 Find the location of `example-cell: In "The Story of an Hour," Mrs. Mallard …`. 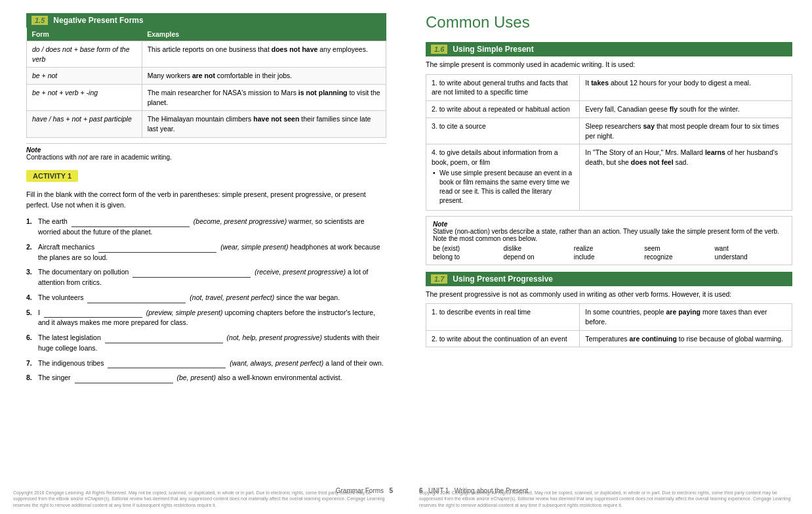

example-cell: In "The Story of an Hour," Mrs. Mallard … is located at coordinates (686, 177).